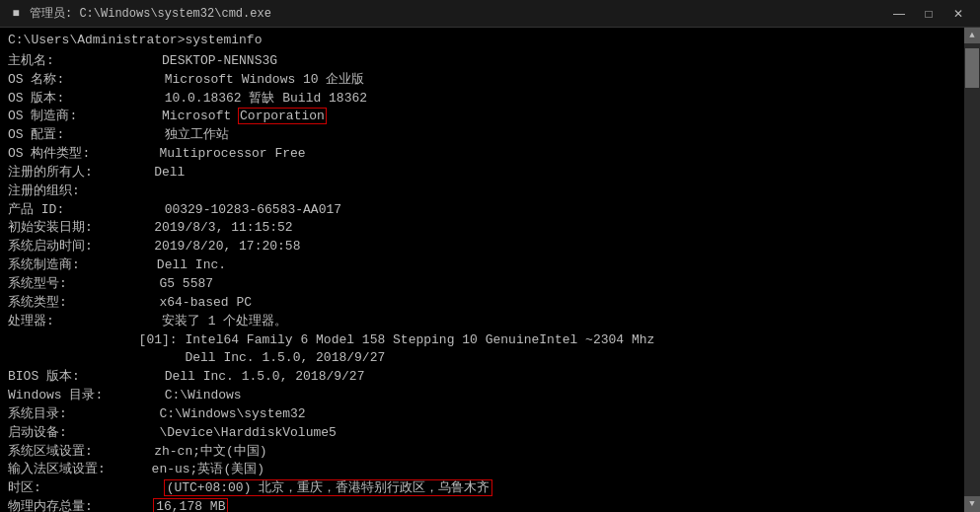  I want to click on title-bar-left: ■ 管理员: C:\Windows\system32\cmd.exe, so click(140, 14).